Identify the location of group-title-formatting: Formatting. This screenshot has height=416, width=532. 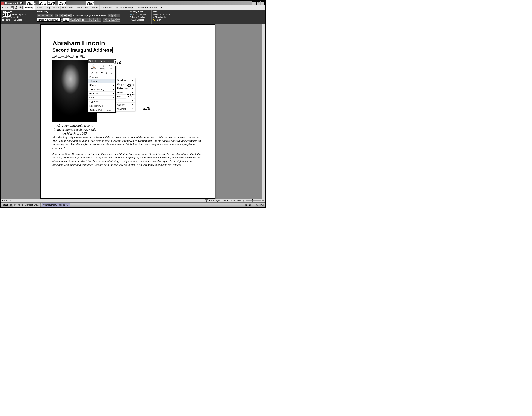
(83, 12).